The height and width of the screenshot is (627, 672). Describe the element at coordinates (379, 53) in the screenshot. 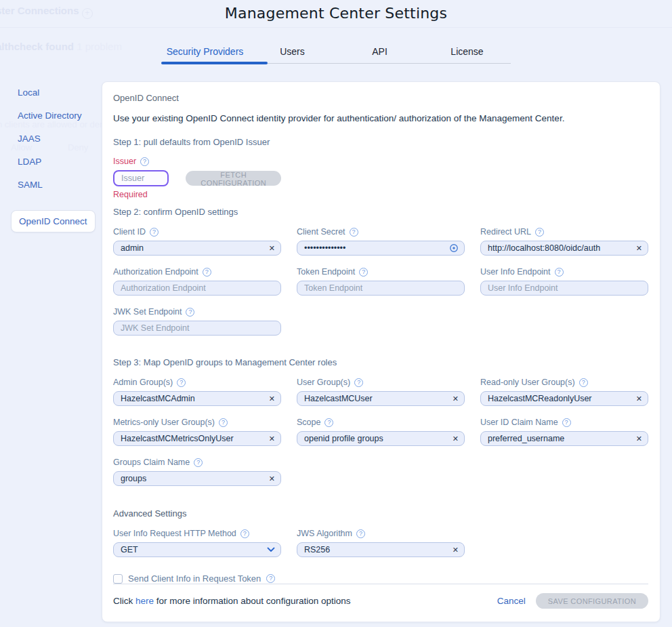

I see `tab-api: API` at that location.